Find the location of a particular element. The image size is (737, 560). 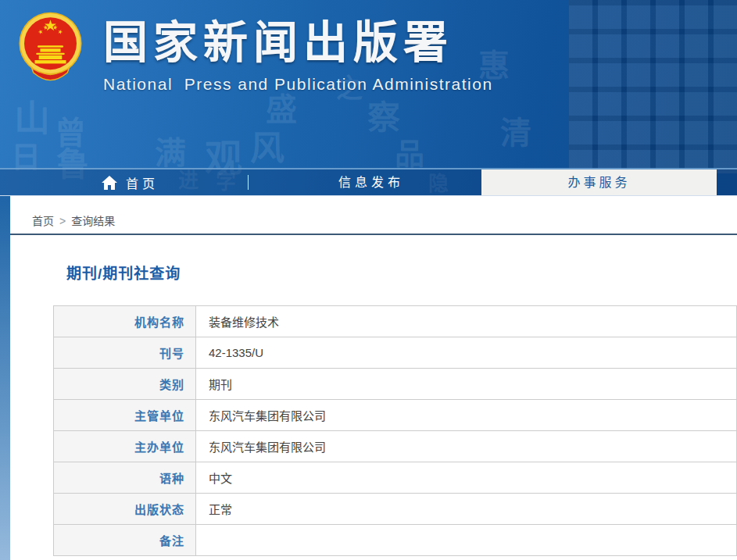

calligraphy-watermark: 风 is located at coordinates (267, 148).